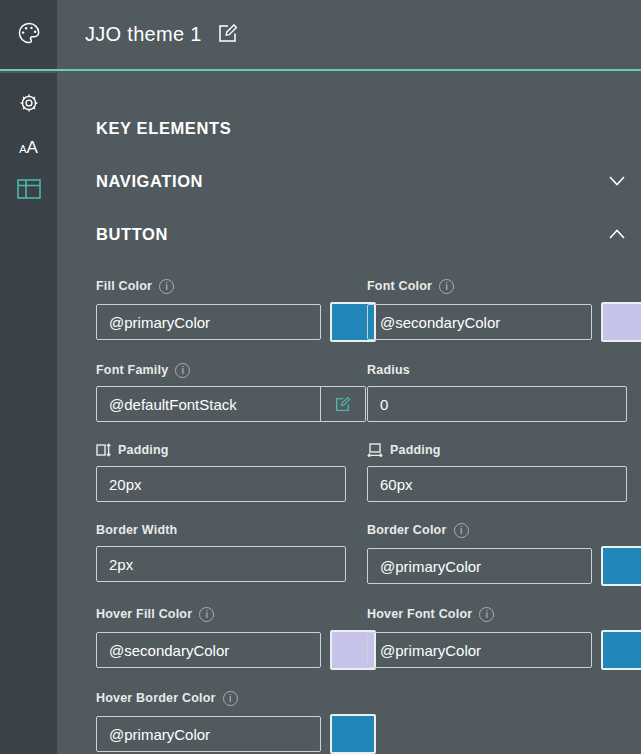  I want to click on input-radius, so click(497, 404).